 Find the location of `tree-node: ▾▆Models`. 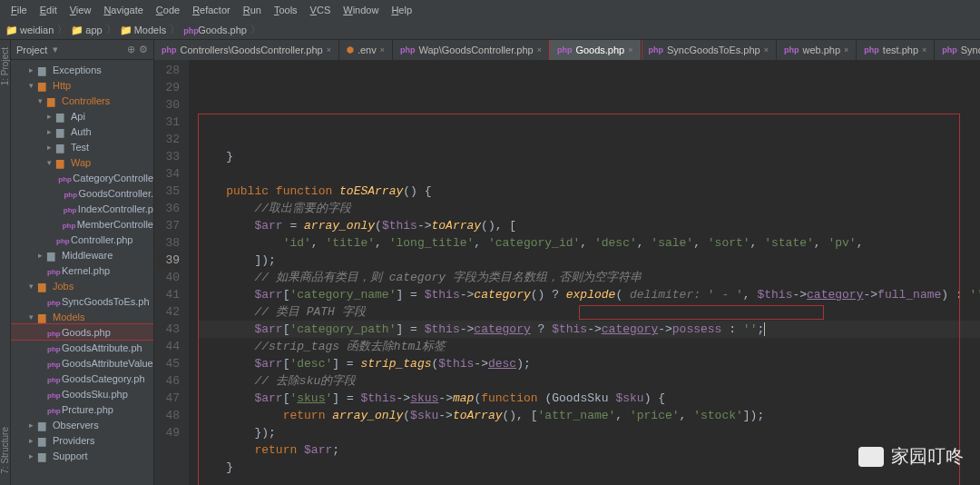

tree-node: ▾▆Models is located at coordinates (82, 316).